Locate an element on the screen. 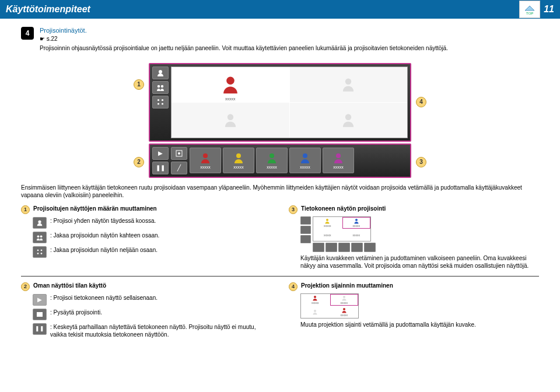 This screenshot has width=560, height=392. layout-4-icon is located at coordinates (40, 252).